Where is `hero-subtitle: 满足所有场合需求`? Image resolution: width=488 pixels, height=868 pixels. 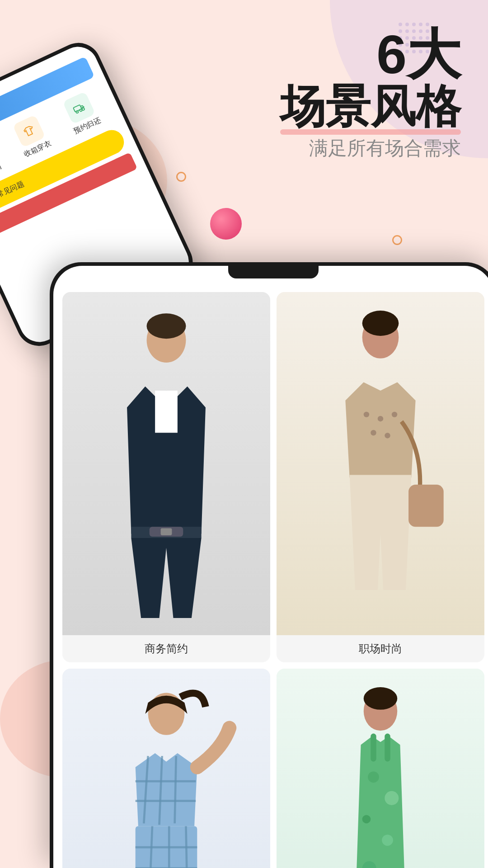
hero-subtitle: 满足所有场合需求 is located at coordinates (371, 148).